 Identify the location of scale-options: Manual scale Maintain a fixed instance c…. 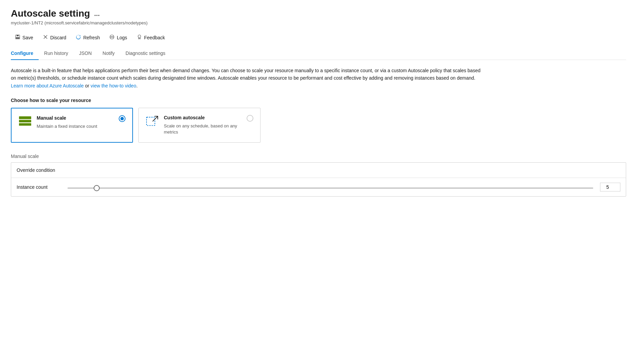
(318, 125).